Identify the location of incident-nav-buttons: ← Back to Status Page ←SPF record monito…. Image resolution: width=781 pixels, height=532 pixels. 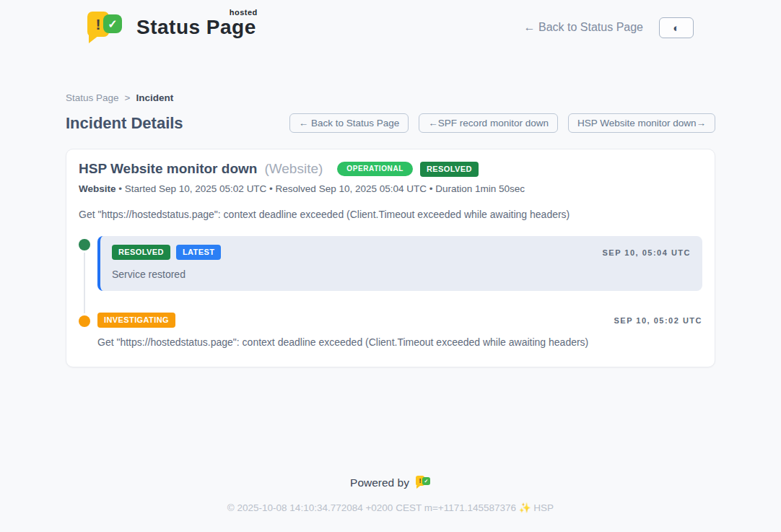
(502, 123).